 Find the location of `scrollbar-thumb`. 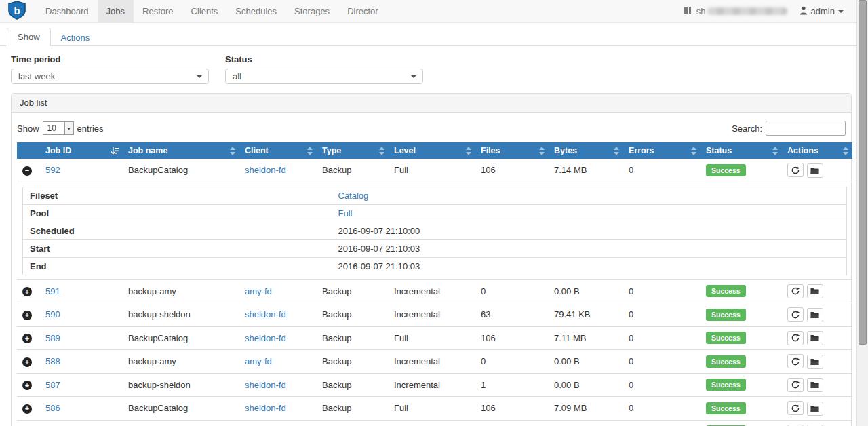

scrollbar-thumb is located at coordinates (863, 172).